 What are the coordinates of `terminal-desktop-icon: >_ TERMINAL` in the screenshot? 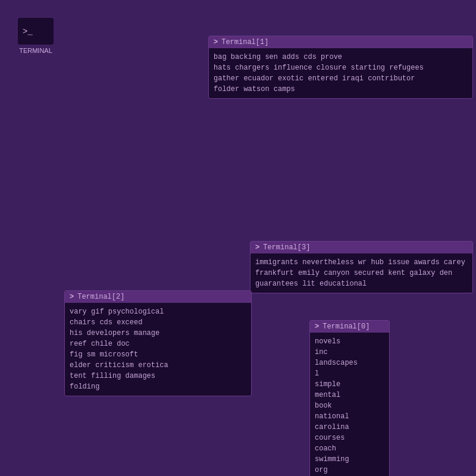 It's located at (36, 36).